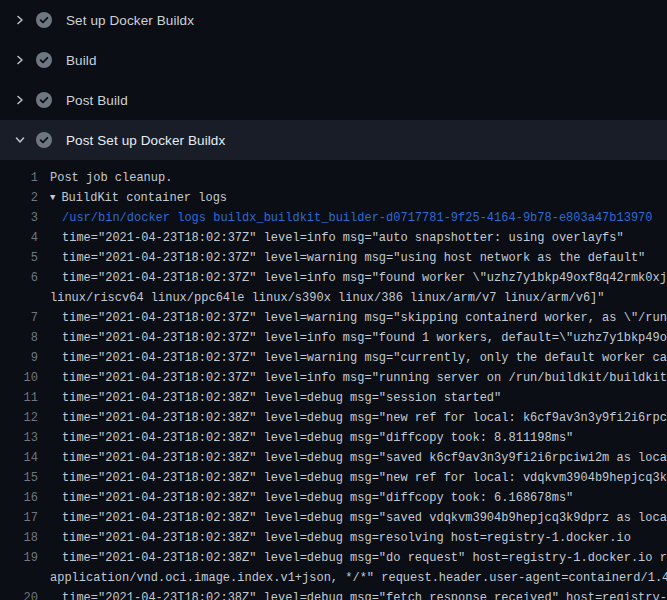 Image resolution: width=667 pixels, height=600 pixels. I want to click on group-caret-icon: ▼, so click(52, 198).